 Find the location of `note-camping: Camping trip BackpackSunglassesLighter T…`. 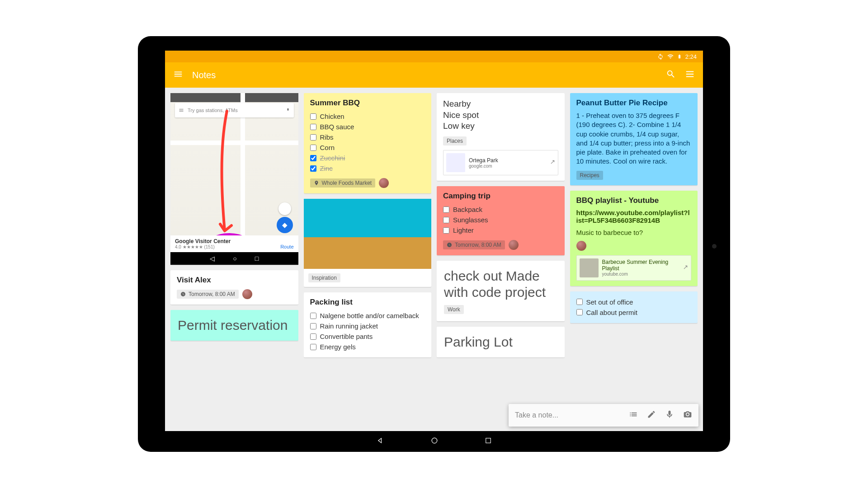

note-camping: Camping trip BackpackSunglassesLighter T… is located at coordinates (501, 221).